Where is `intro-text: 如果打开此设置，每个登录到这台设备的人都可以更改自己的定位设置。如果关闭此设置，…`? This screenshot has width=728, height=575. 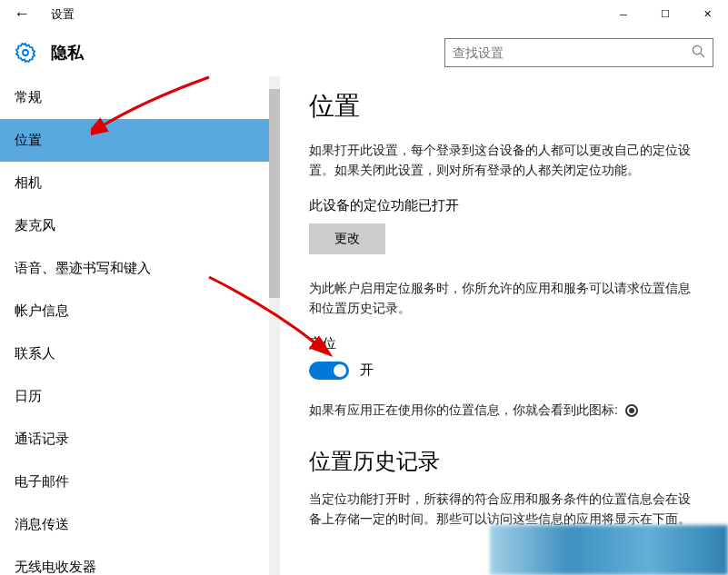
intro-text: 如果打开此设置，每个登录到这台设备的人都可以更改自己的定位设置。如果关闭此设置，… is located at coordinates (504, 160).